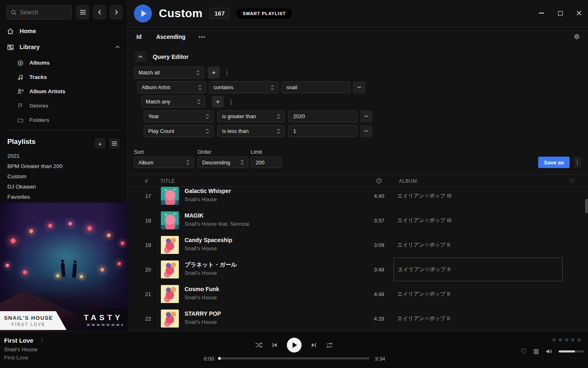 The image size is (588, 368). I want to click on now-playing-info: First Love ⋮ Snail's House First Love, so click(24, 349).